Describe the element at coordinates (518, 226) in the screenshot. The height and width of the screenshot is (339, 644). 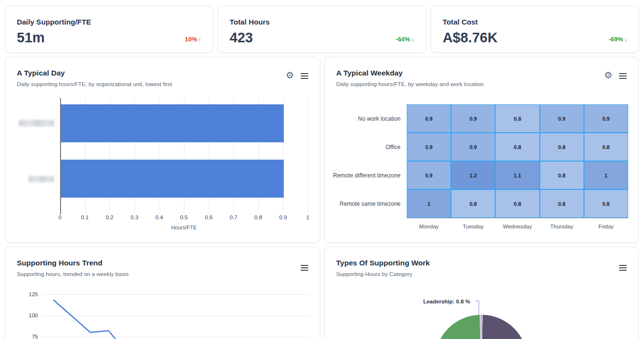
I see `heatmap-column-label: Wednesday` at that location.